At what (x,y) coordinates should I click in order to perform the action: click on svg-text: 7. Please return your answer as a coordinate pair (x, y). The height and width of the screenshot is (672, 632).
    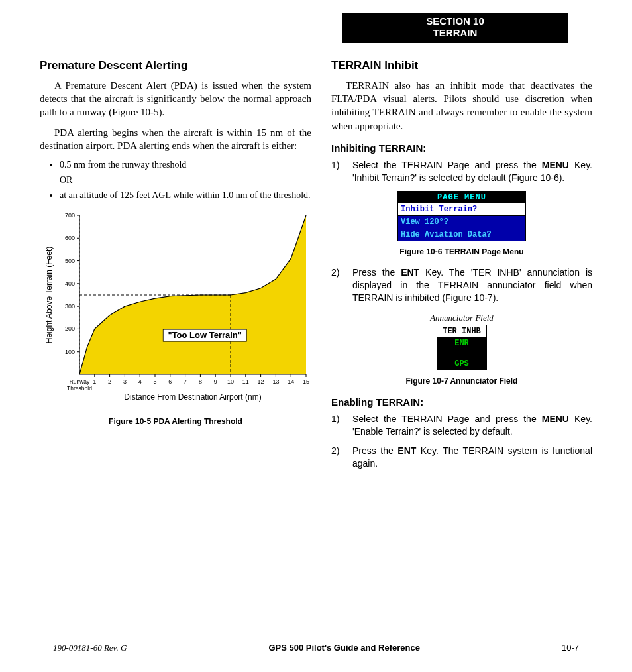
    Looking at the image, I should click on (185, 382).